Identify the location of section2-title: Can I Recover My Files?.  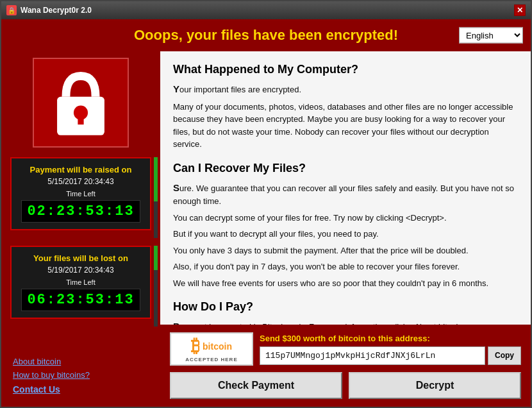
(345, 168).